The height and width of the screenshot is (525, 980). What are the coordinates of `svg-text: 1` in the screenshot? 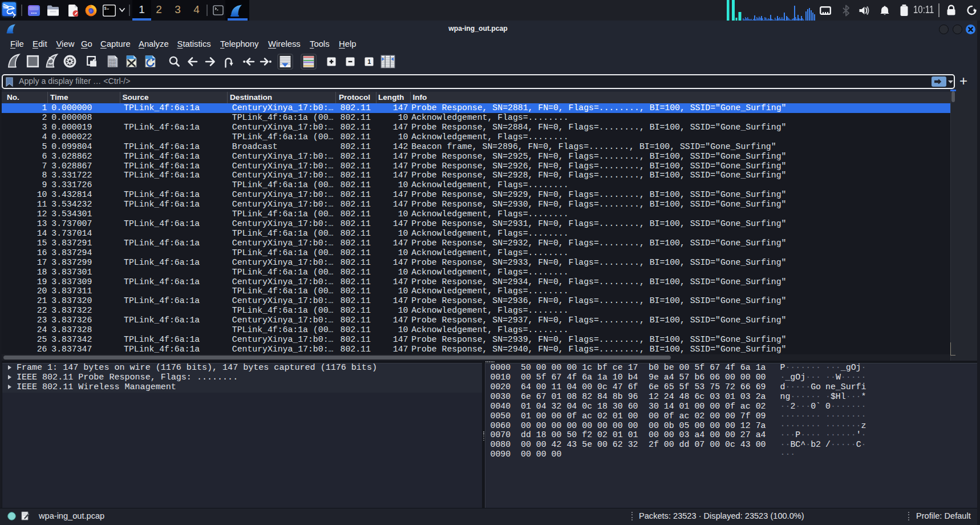 It's located at (369, 62).